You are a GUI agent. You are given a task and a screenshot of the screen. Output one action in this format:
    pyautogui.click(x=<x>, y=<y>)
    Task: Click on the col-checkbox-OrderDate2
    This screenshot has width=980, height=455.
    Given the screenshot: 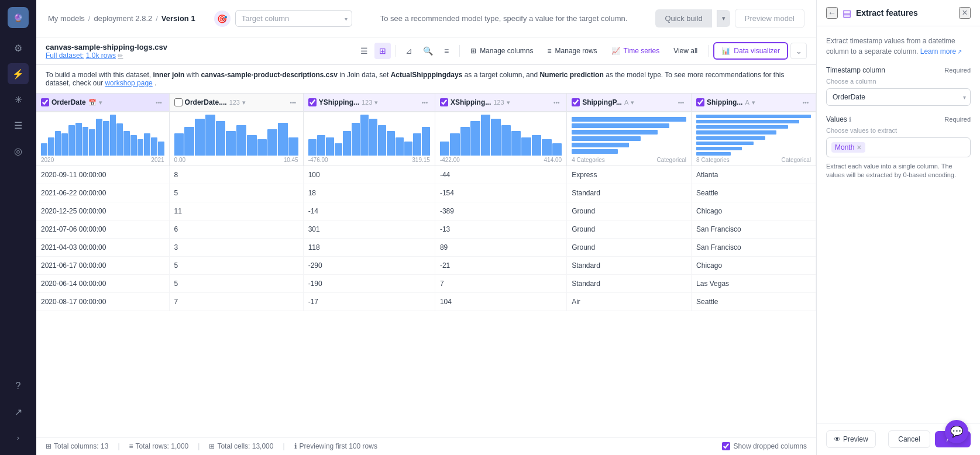 What is the action you would take?
    pyautogui.click(x=178, y=102)
    